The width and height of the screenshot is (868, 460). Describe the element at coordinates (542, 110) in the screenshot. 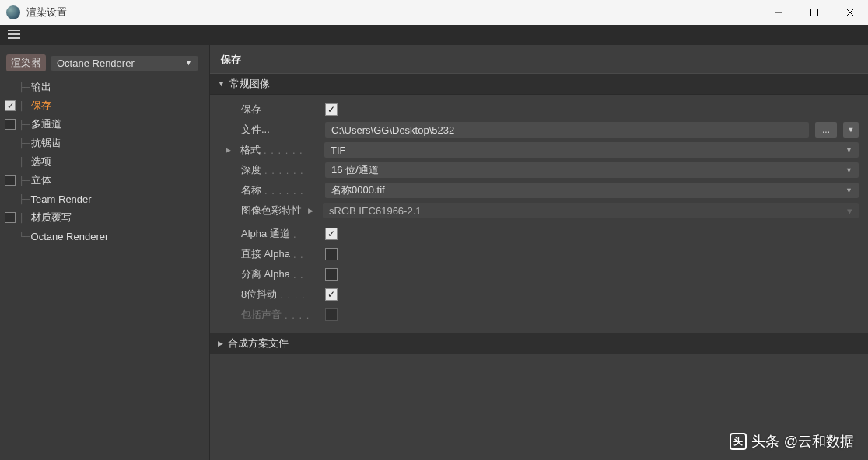

I see `row-save: 保存` at that location.